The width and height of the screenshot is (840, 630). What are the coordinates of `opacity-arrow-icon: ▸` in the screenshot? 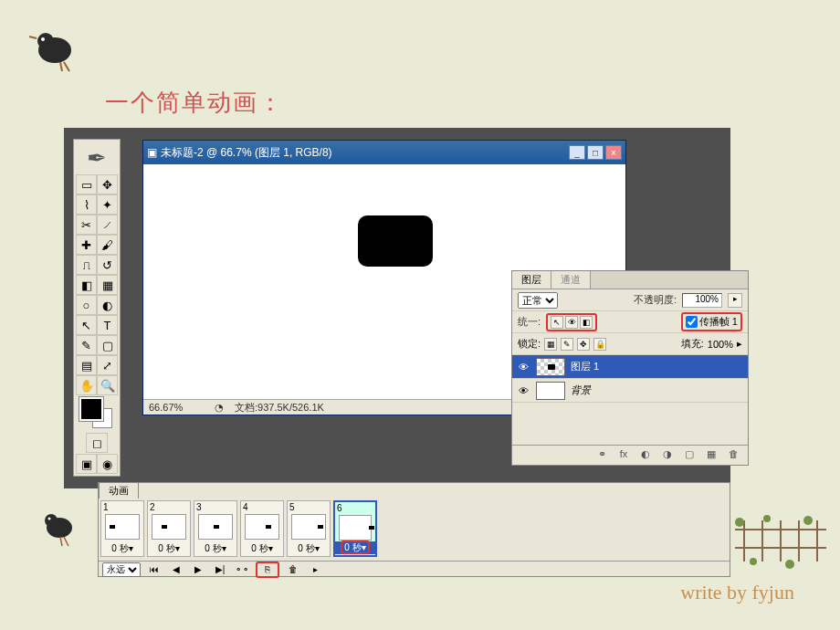 It's located at (735, 300).